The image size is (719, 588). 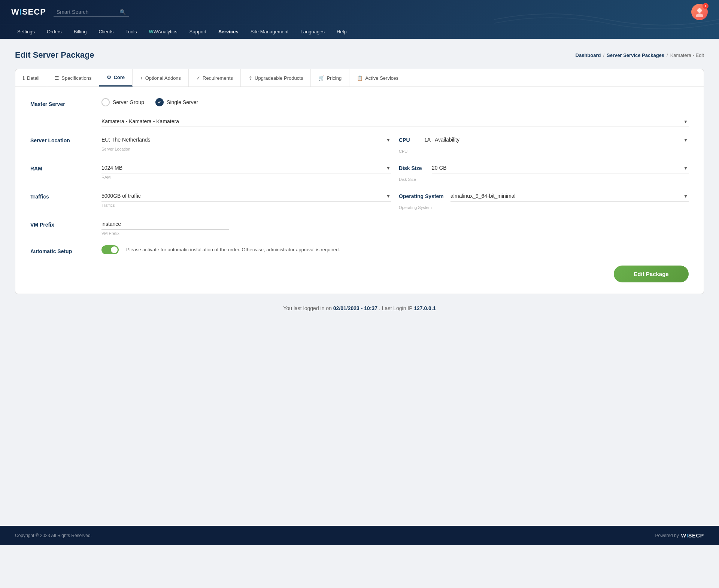 What do you see at coordinates (544, 151) in the screenshot?
I see `cpu-sublabel: CPU` at bounding box center [544, 151].